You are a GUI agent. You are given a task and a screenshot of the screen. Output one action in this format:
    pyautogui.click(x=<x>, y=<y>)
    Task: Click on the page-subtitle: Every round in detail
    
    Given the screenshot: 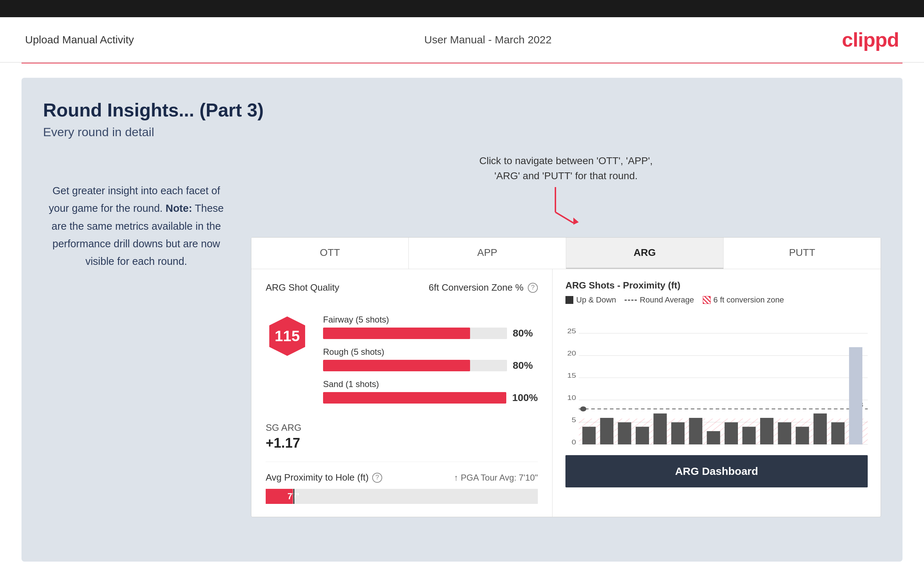 What is the action you would take?
    pyautogui.click(x=462, y=132)
    